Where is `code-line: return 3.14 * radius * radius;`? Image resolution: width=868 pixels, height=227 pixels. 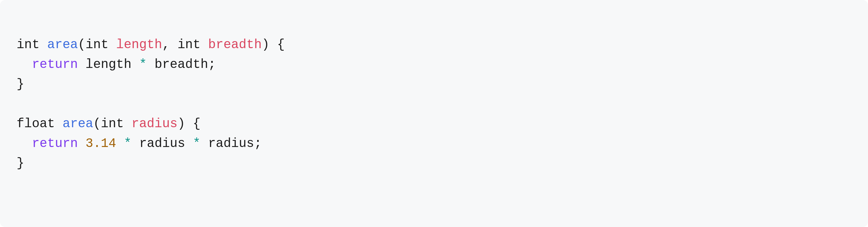
code-line: return 3.14 * radius * radius; is located at coordinates (139, 143).